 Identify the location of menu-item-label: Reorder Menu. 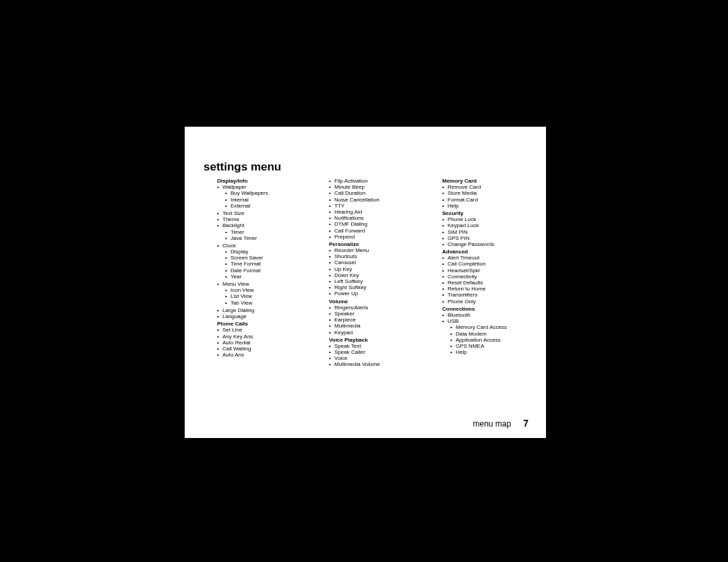
(352, 251).